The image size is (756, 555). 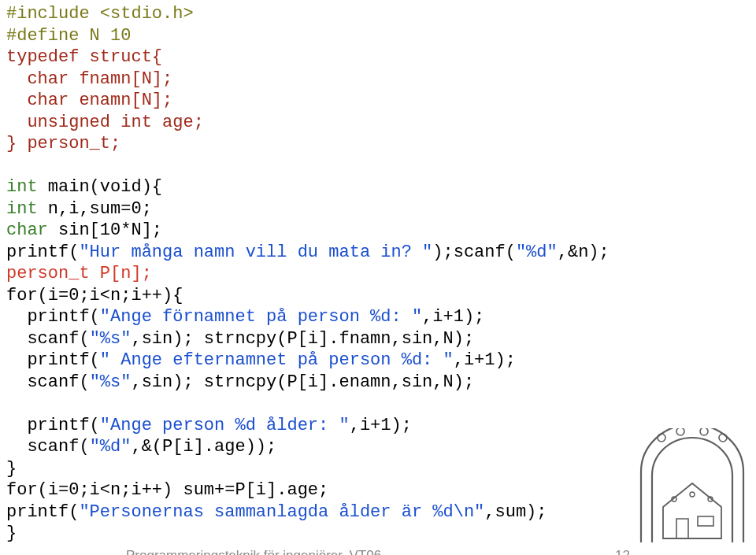 I want to click on code-line: } person_t;, so click(x=63, y=143).